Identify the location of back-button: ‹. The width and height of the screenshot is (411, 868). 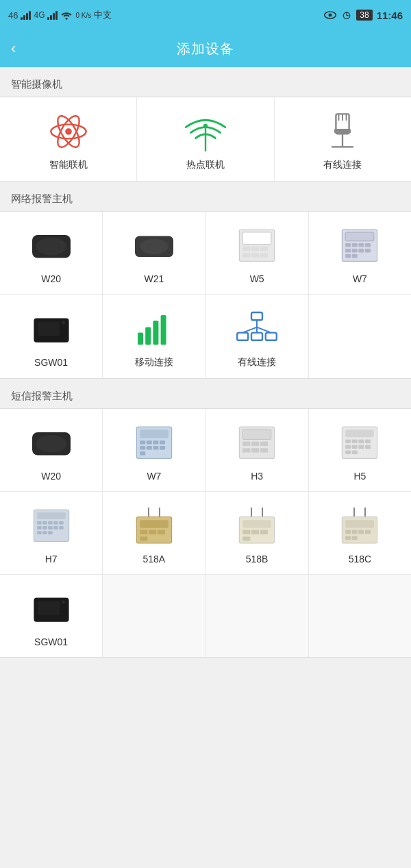
(14, 49).